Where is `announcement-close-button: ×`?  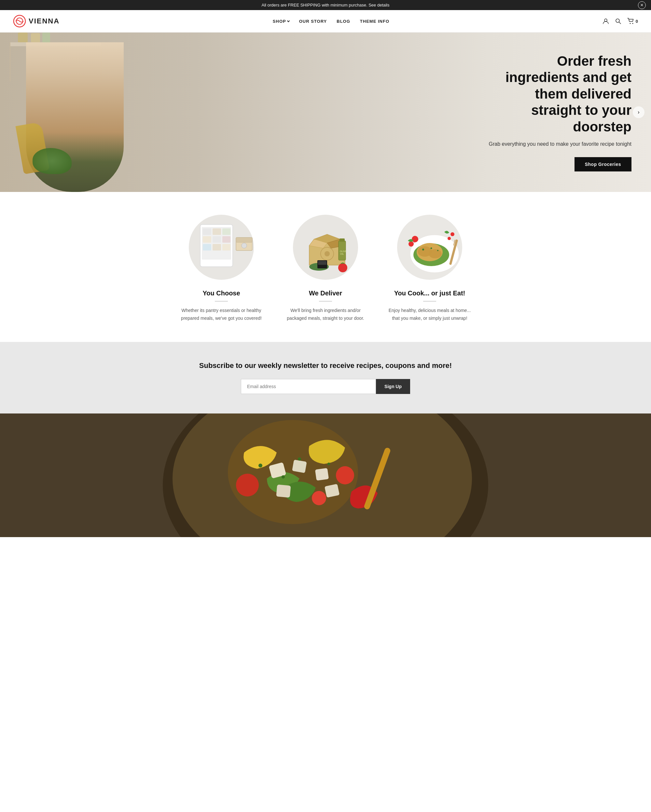 announcement-close-button: × is located at coordinates (642, 5).